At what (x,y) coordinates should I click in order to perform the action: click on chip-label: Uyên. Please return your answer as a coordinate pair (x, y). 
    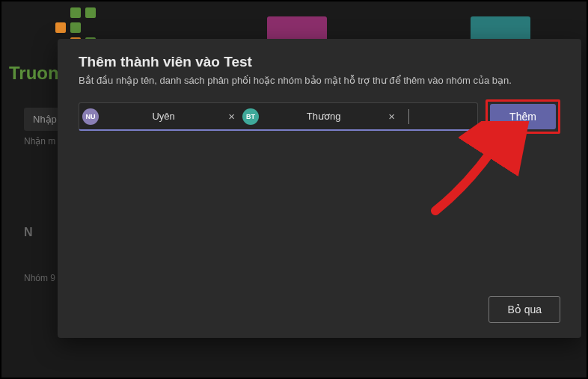
    Looking at the image, I should click on (163, 117).